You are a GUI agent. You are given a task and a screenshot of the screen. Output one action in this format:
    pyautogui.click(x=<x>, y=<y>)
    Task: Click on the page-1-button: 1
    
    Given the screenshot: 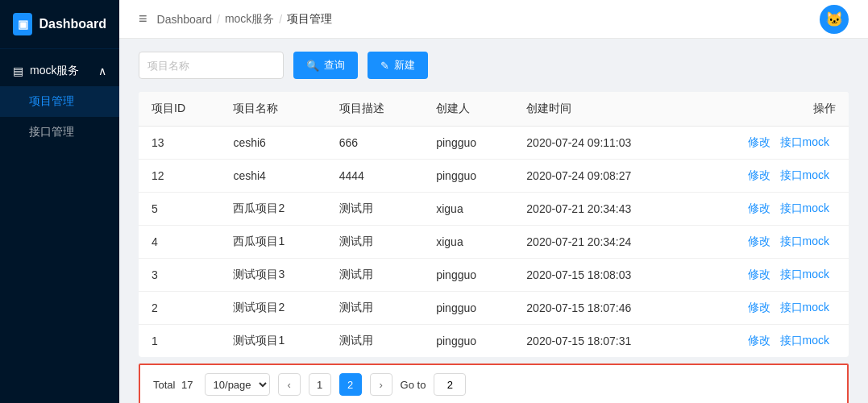 What is the action you would take?
    pyautogui.click(x=320, y=384)
    